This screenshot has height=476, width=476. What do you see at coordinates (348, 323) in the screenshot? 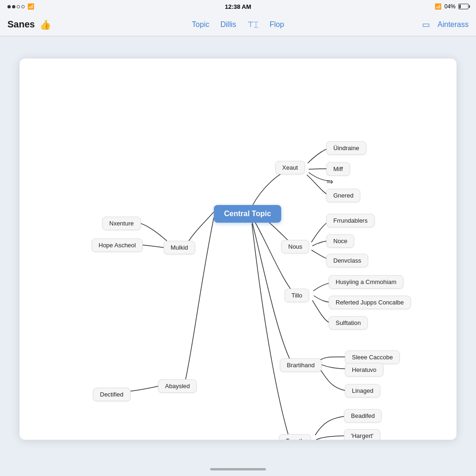
I see `sulftation-node: Sulftation` at bounding box center [348, 323].